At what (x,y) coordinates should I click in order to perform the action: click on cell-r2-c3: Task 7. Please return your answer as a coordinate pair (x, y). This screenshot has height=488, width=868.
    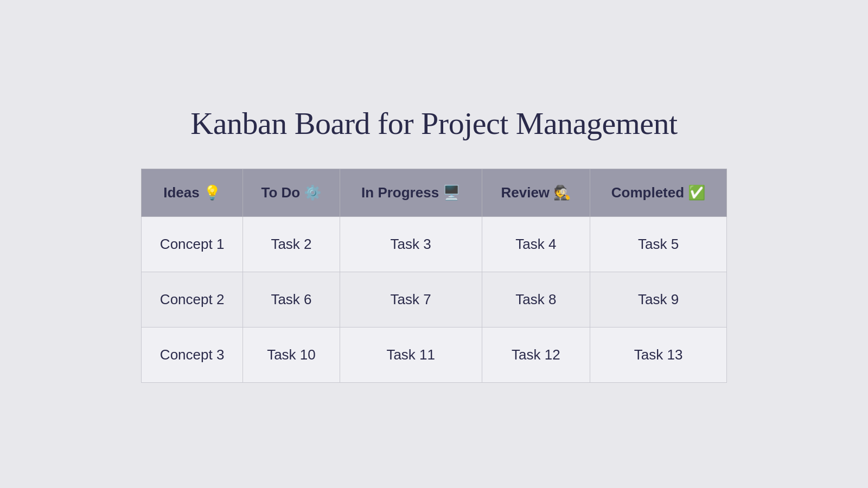
    Looking at the image, I should click on (411, 300).